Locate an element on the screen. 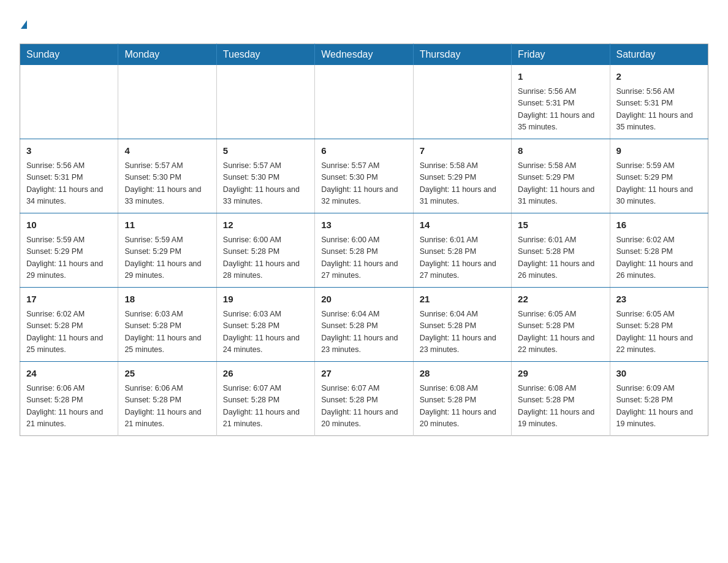  calendar-week-row: 24Sunrise: 6:06 AMSunset: 5:28 PMDayligh… is located at coordinates (364, 399).